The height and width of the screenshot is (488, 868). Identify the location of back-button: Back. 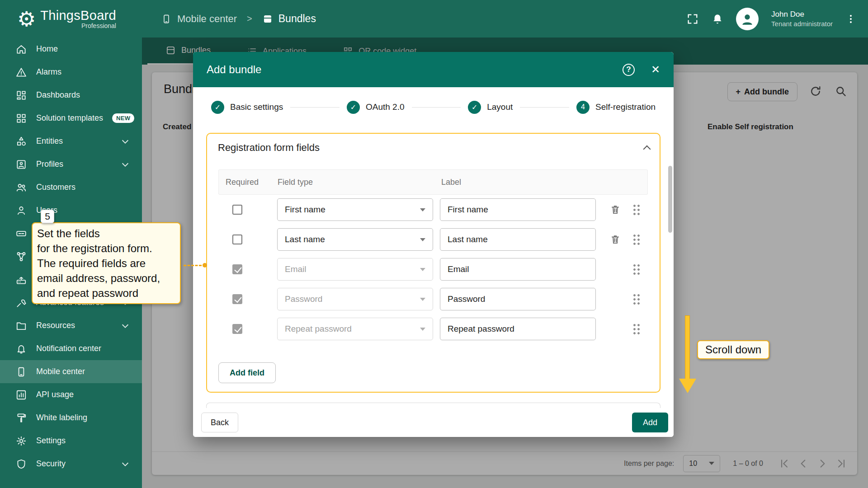
(220, 422).